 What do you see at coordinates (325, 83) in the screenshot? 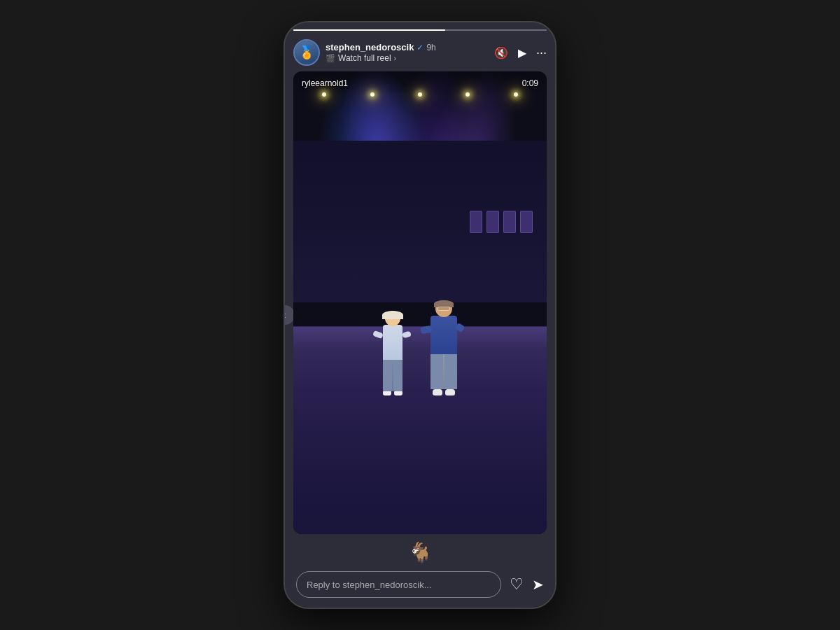
I see `video-username: ryleearnold1` at bounding box center [325, 83].